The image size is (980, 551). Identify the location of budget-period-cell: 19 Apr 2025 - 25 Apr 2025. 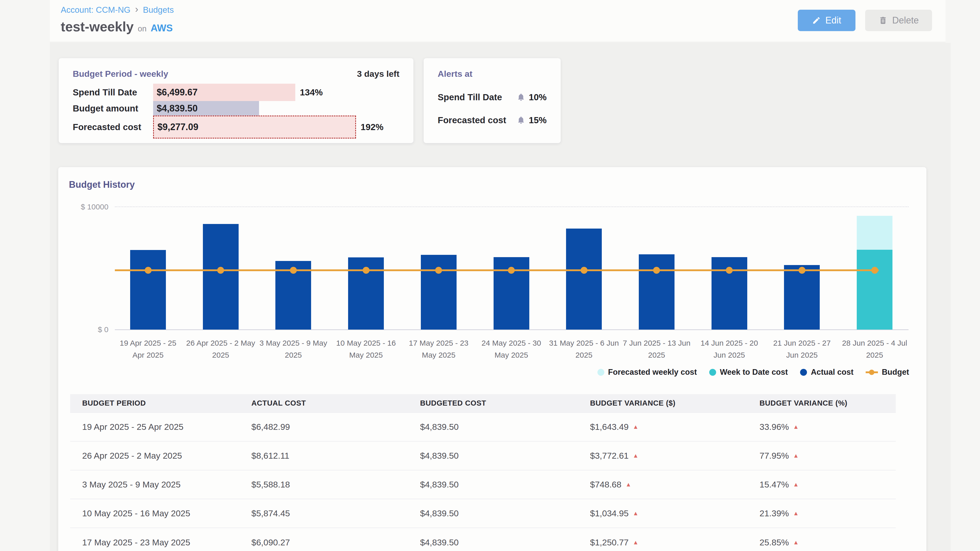
(161, 427).